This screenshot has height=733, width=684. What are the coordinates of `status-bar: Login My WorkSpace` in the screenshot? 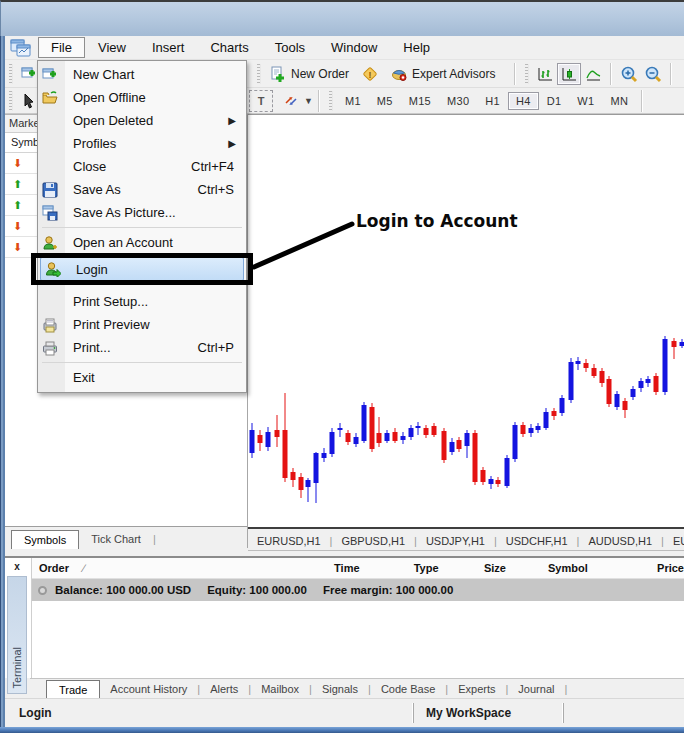 It's located at (344, 712).